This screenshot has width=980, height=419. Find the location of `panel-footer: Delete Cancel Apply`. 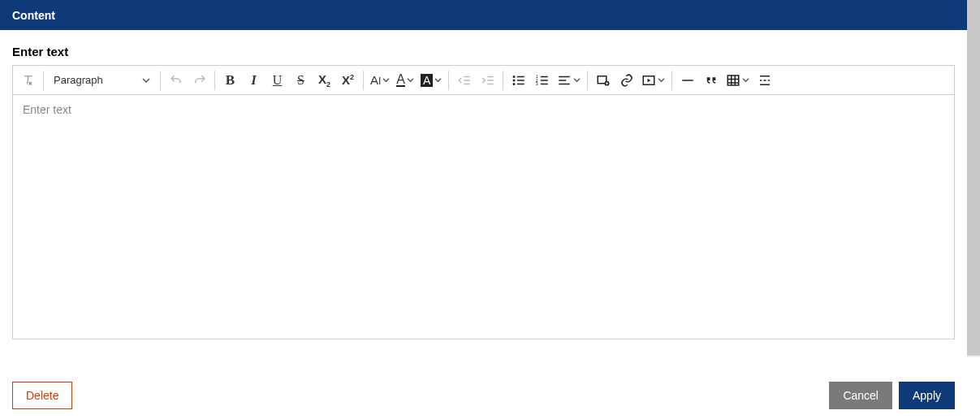

panel-footer: Delete Cancel Apply is located at coordinates (484, 395).